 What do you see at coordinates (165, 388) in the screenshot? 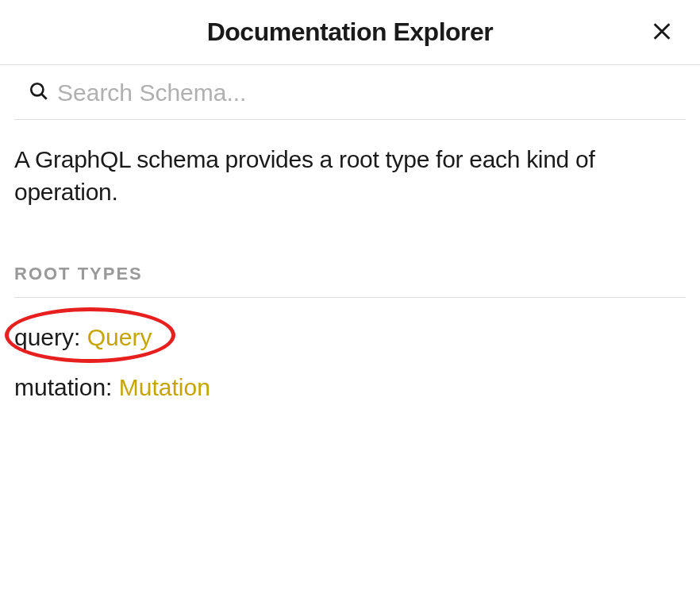
I see `type-link-mutation: Mutation` at bounding box center [165, 388].